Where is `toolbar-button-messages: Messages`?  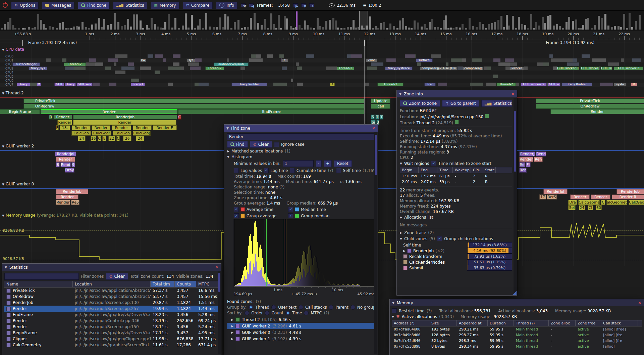 toolbar-button-messages: Messages is located at coordinates (58, 5).